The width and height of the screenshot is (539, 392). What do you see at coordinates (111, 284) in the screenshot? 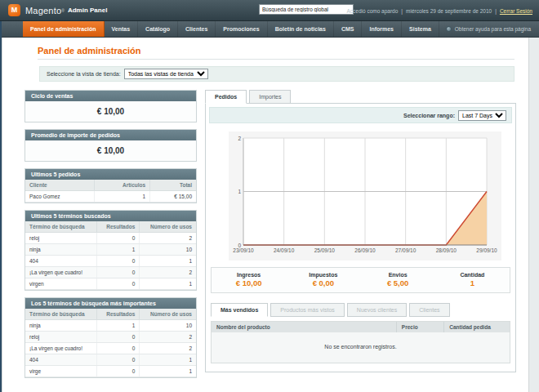
I see `table-row: virgen01` at bounding box center [111, 284].